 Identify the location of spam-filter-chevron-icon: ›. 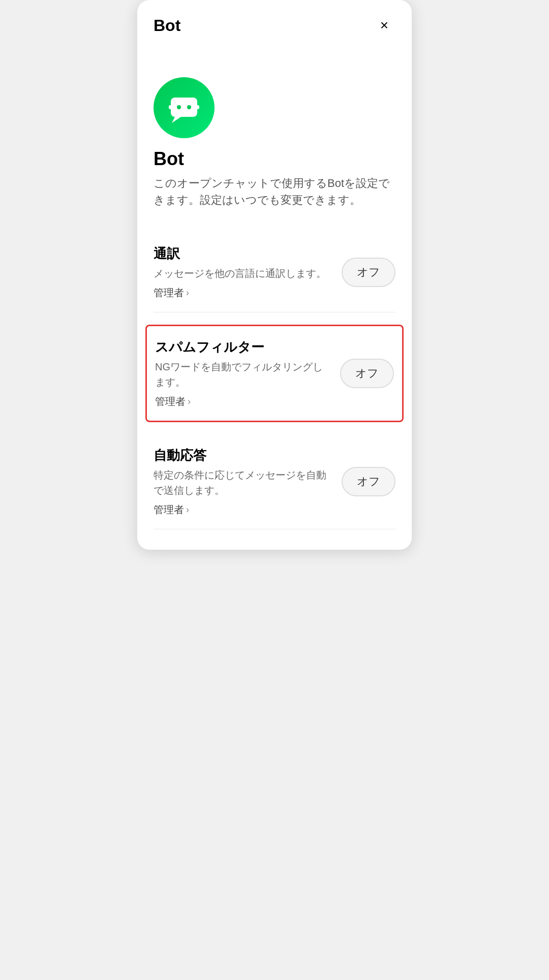
(189, 401).